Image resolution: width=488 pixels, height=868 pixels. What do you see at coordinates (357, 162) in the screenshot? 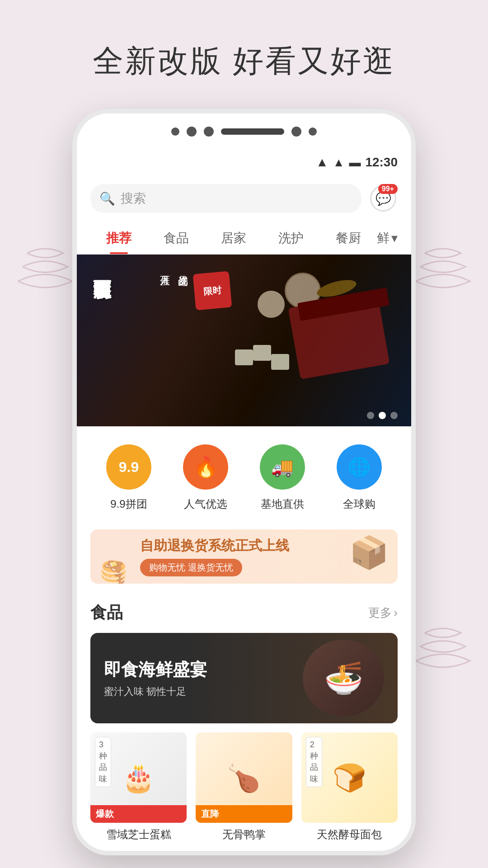
I see `status-icons: ▲ ▲ ▬ 12:30` at bounding box center [357, 162].